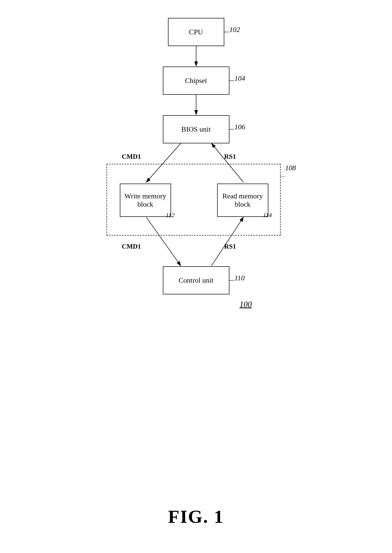 Image resolution: width=392 pixels, height=553 pixels. I want to click on write-memory-label: Write memoryblock, so click(145, 200).